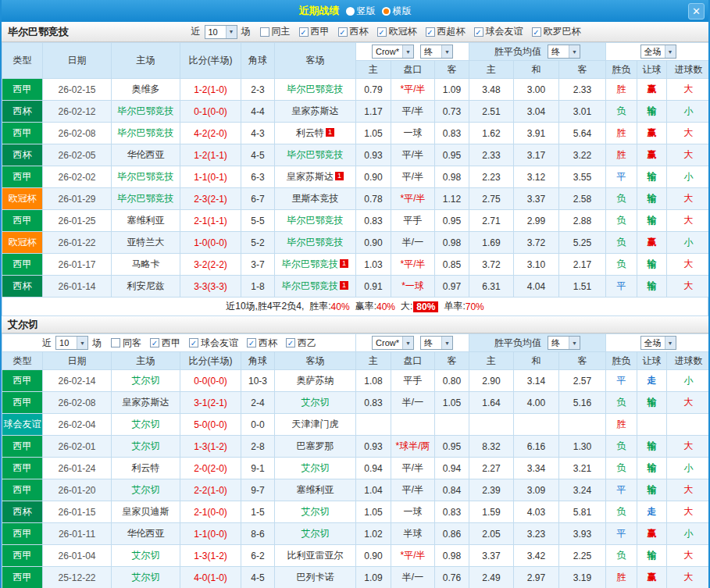  What do you see at coordinates (413, 447) in the screenshot?
I see `handicap-cell: *球半/两` at bounding box center [413, 447].